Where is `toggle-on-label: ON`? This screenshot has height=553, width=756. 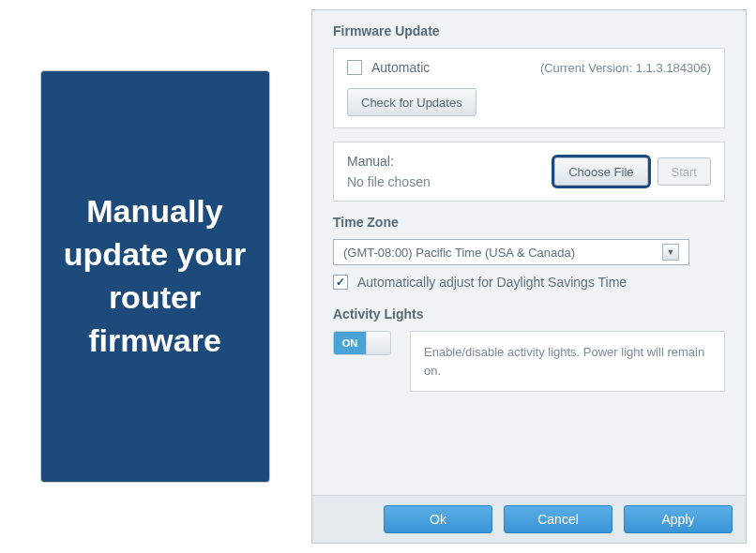
toggle-on-label: ON is located at coordinates (350, 343).